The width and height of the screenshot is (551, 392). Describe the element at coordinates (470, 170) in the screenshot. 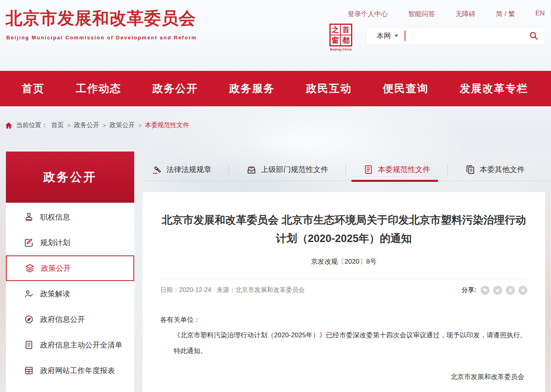

I see `copy-doc-icon` at that location.